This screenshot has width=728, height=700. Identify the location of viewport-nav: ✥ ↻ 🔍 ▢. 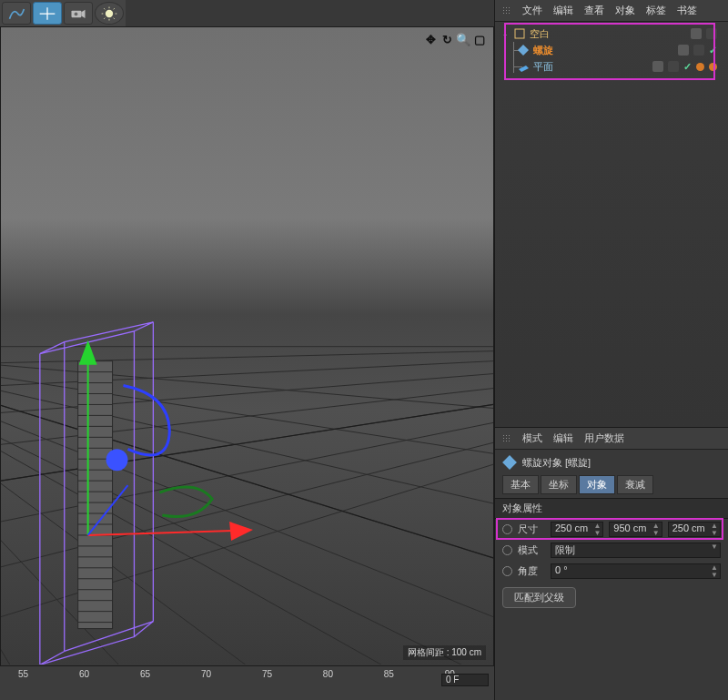
(455, 39).